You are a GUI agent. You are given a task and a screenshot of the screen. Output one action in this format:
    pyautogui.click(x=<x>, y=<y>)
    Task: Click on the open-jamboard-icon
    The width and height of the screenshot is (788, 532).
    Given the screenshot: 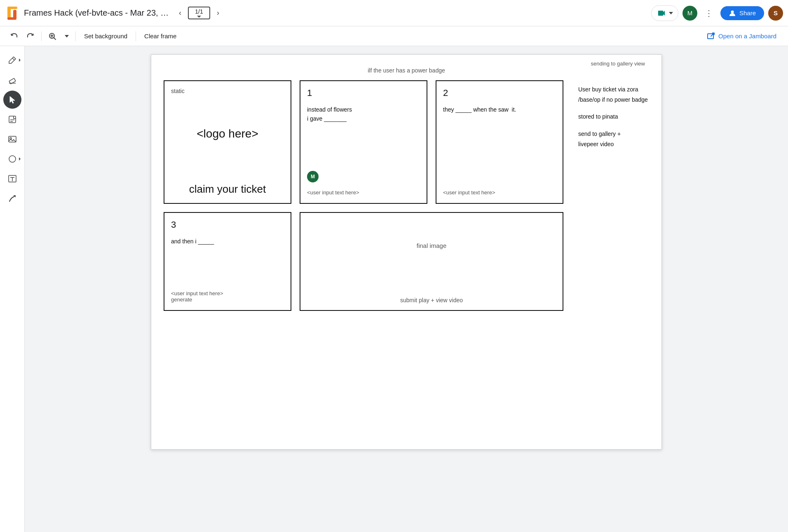 What is the action you would take?
    pyautogui.click(x=711, y=36)
    